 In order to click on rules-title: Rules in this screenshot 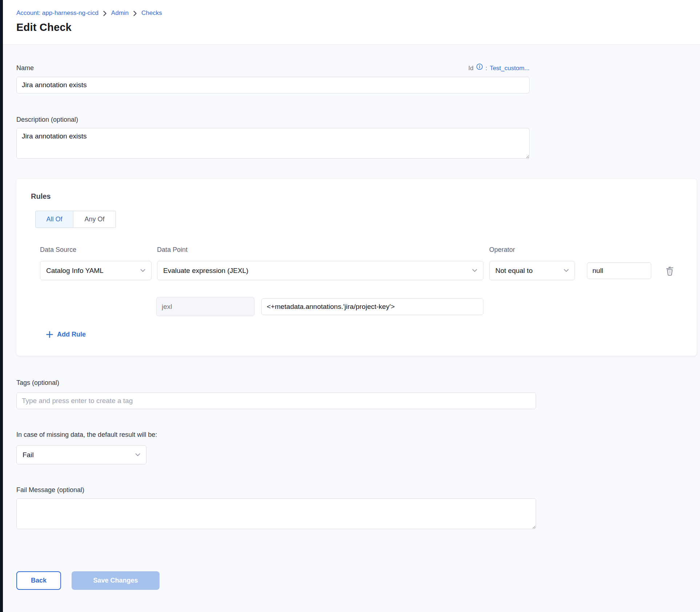, I will do `click(357, 196)`.